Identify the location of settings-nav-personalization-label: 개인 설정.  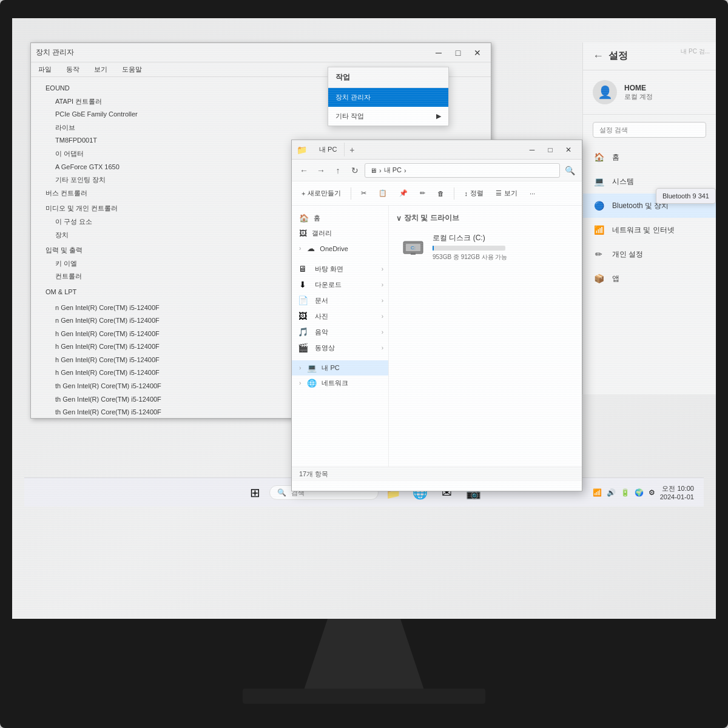
(627, 255).